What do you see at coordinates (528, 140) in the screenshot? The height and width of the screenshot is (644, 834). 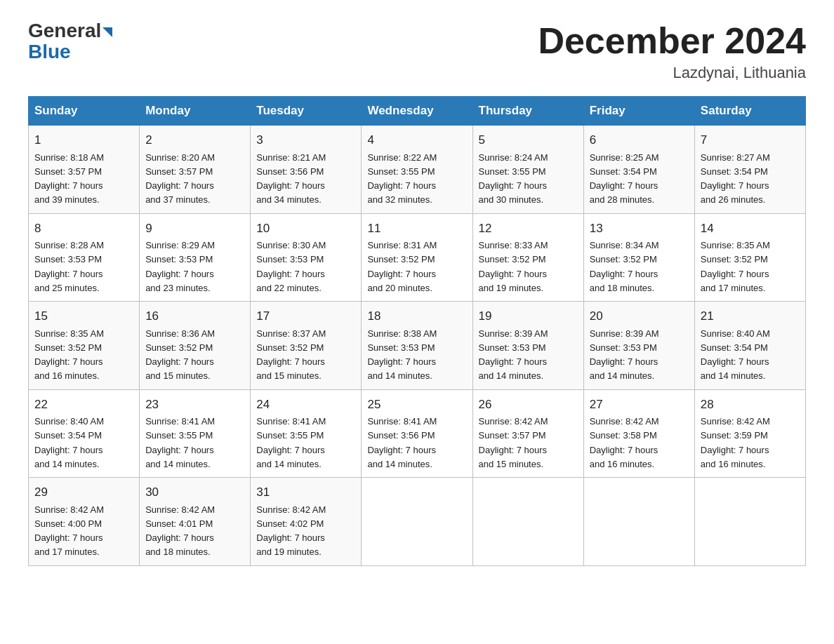 I see `day-number: 5` at bounding box center [528, 140].